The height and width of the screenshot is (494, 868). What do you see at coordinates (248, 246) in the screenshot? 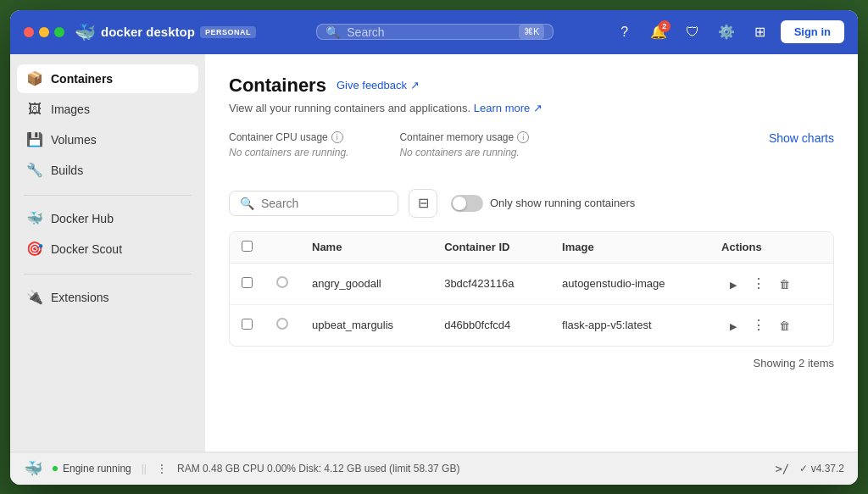
I see `select-all-checkbox` at bounding box center [248, 246].